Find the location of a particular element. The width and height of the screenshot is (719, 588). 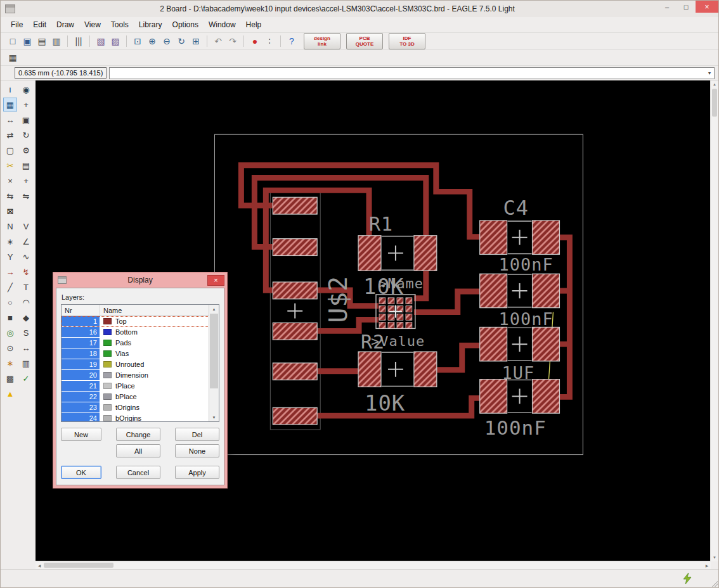

open-board-button: □ is located at coordinates (13, 41).